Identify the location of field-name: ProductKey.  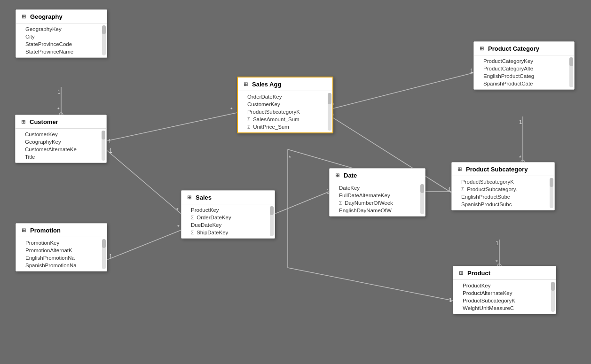
(205, 210).